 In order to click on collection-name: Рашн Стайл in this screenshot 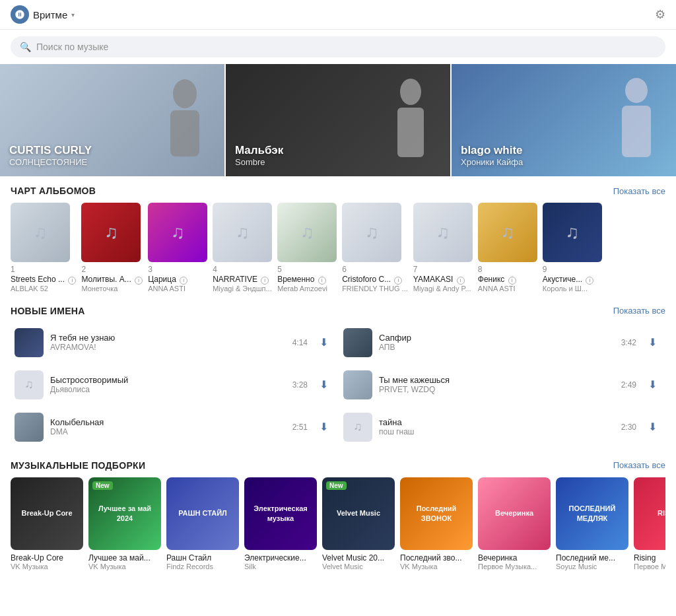, I will do `click(203, 558)`.